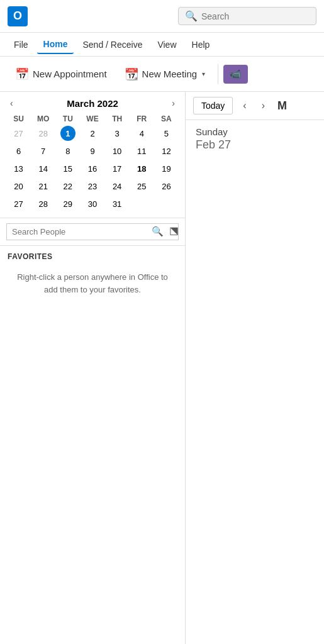 This screenshot has height=644, width=324. I want to click on menu-item-view: View, so click(167, 45).